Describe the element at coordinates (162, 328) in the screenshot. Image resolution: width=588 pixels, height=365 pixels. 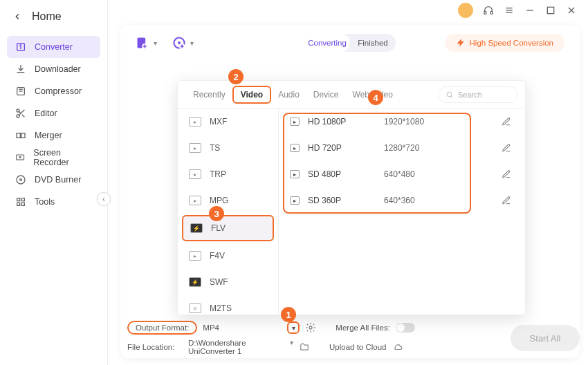
I see `output-format-label: Output Format:` at that location.